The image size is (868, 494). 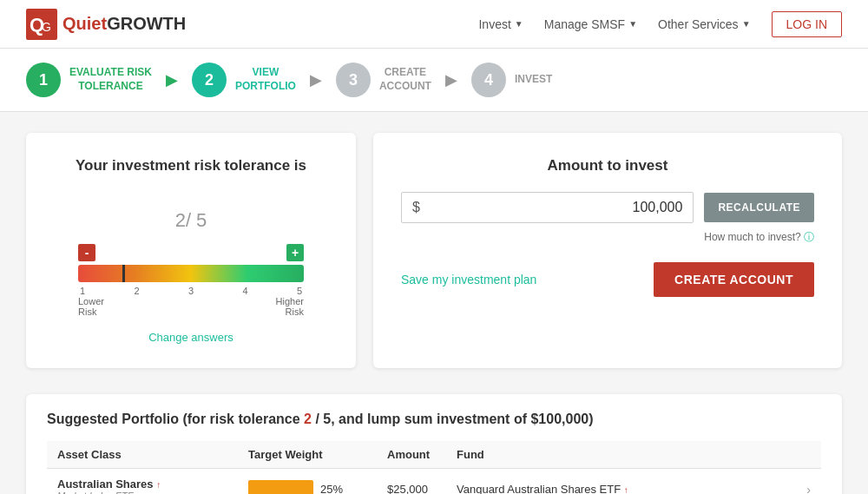 I want to click on action-row: Save my investment plan CREATE ACCOUNT, so click(x=608, y=280).